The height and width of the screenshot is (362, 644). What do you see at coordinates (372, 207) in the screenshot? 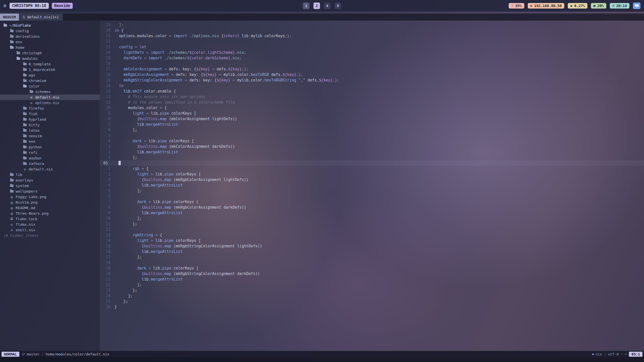
I see `code-line: 8 (builtins.map (mkRgbColorAssignment da…` at bounding box center [372, 207].